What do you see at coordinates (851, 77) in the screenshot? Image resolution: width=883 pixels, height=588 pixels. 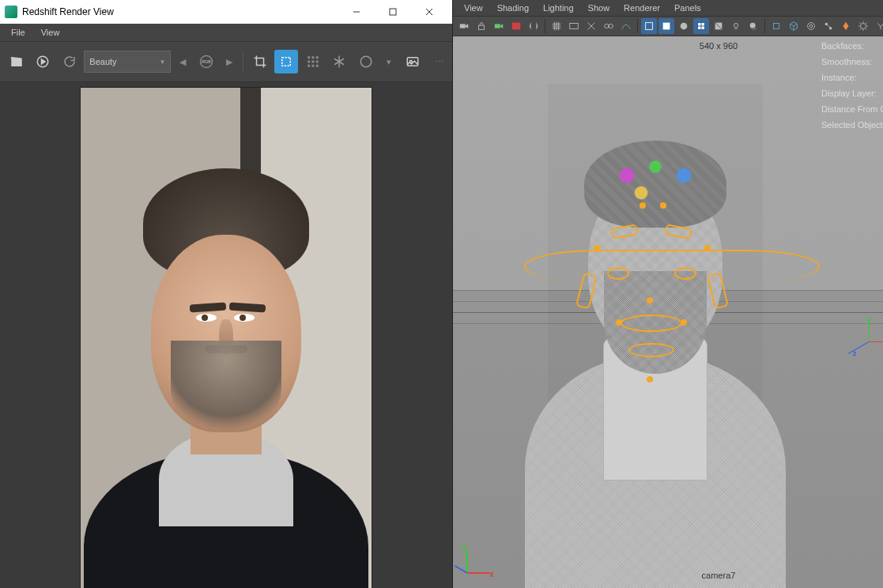 I see `hud-row-instance: Instance: No` at bounding box center [851, 77].